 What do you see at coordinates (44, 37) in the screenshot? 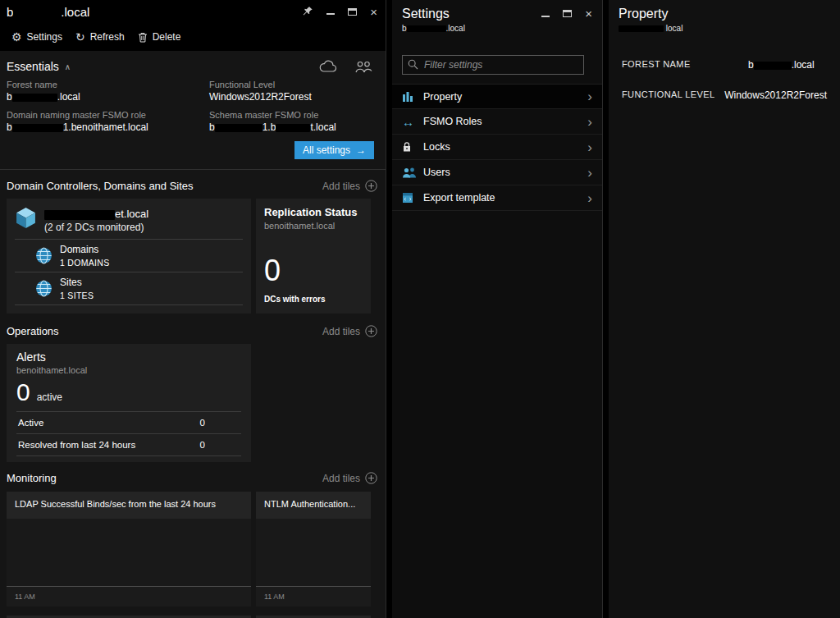
I see `settings-command-label: Settings` at bounding box center [44, 37].